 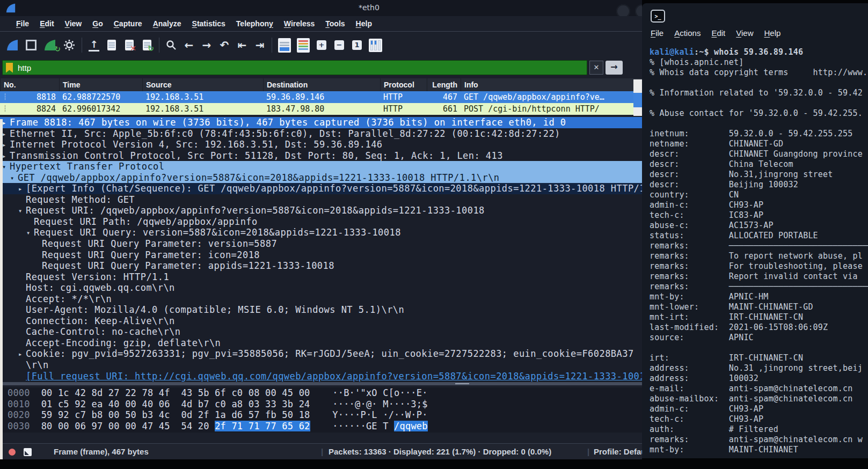 I want to click on capture-comment-icon, so click(x=28, y=452).